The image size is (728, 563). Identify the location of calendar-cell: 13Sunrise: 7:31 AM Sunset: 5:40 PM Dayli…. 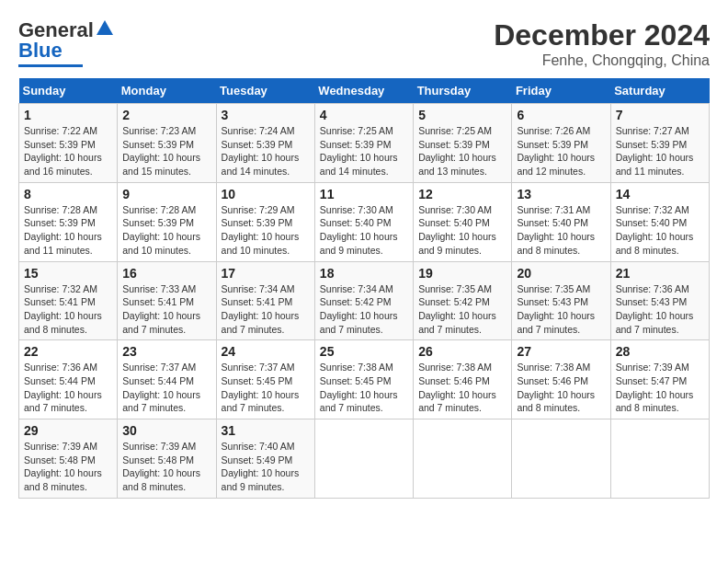
(561, 222).